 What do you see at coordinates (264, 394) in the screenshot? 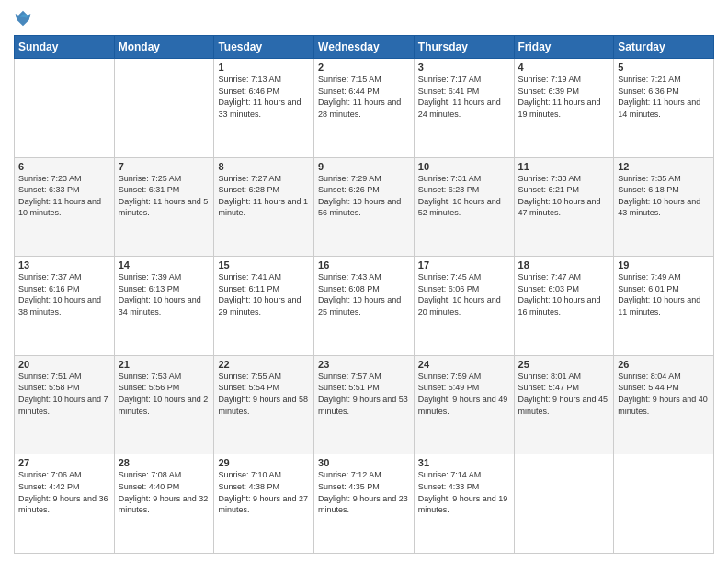
I see `day-info: Sunrise: 7:55 AMSunset: 5:54 PMDaylight:…` at bounding box center [264, 394].